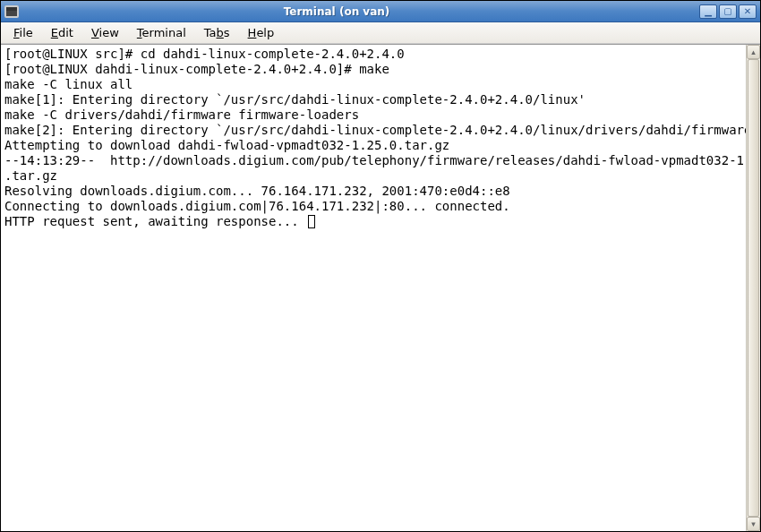  What do you see at coordinates (161, 32) in the screenshot?
I see `menu-terminal: Terminal` at bounding box center [161, 32].